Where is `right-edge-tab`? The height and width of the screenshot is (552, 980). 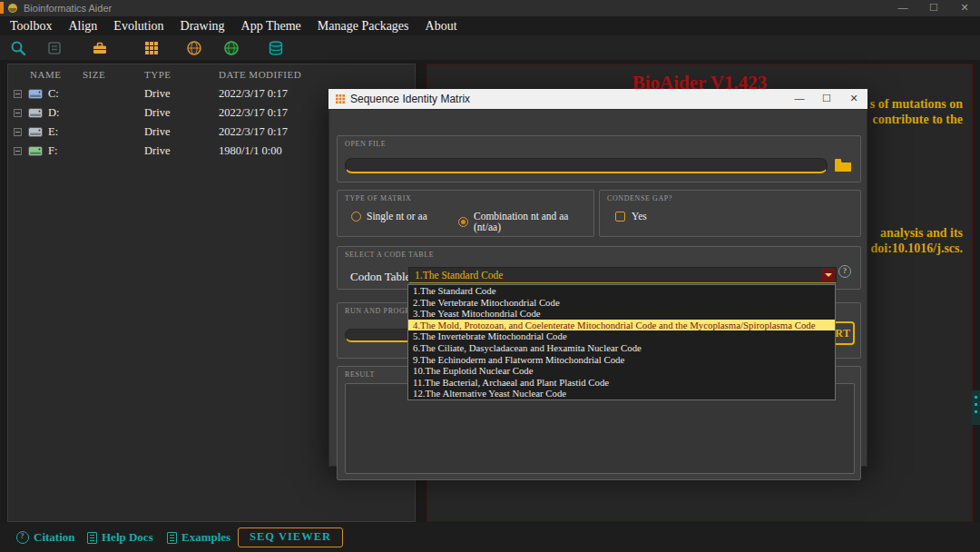 right-edge-tab is located at coordinates (976, 408).